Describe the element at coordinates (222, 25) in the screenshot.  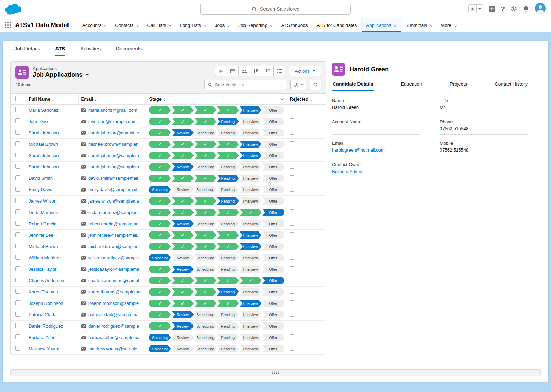
I see `nav-item-jobs: Jobs` at that location.